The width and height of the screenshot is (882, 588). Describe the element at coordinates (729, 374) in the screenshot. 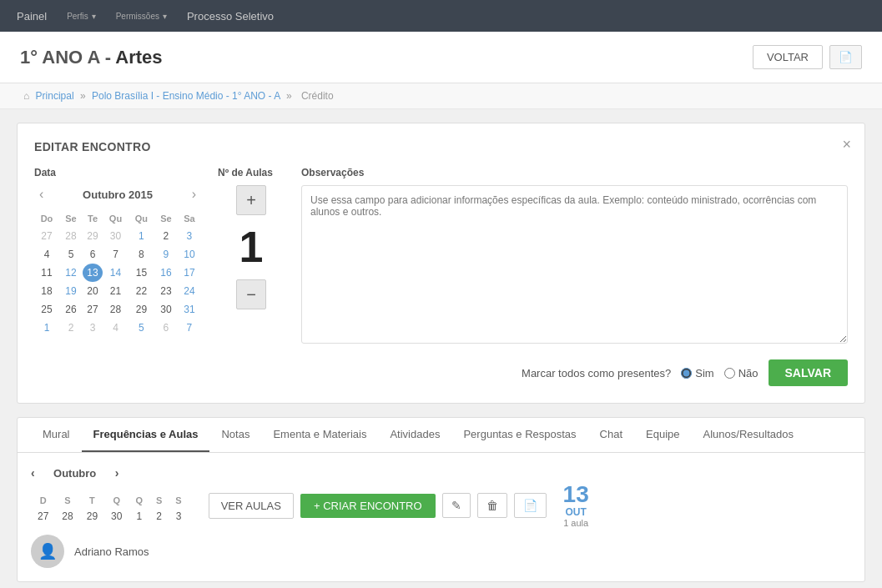

I see `radio-nao-input` at that location.